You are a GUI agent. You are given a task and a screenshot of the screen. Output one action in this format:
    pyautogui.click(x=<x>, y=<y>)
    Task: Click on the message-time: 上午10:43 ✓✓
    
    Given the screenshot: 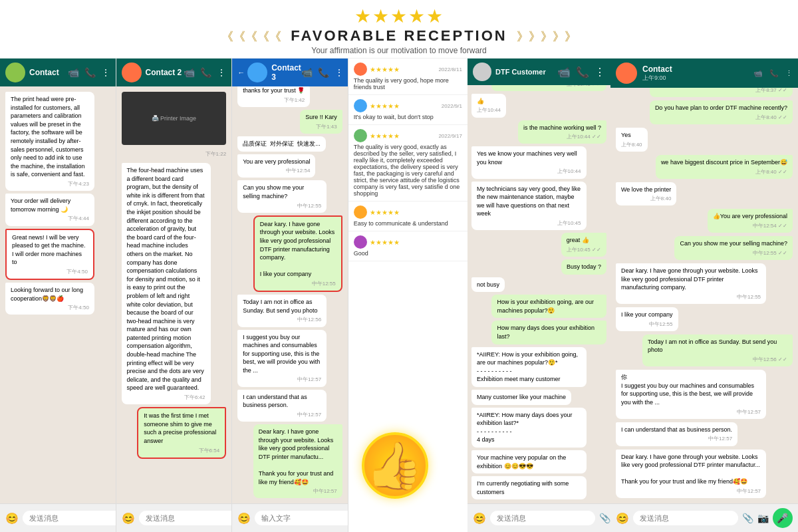 What is the action you would take?
    pyautogui.click(x=549, y=86)
    